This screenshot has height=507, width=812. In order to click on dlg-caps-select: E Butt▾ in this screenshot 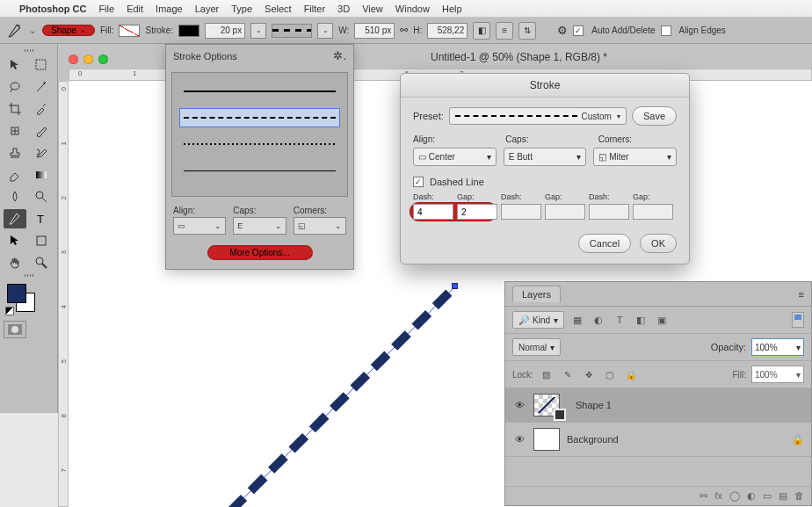, I will do `click(545, 156)`.